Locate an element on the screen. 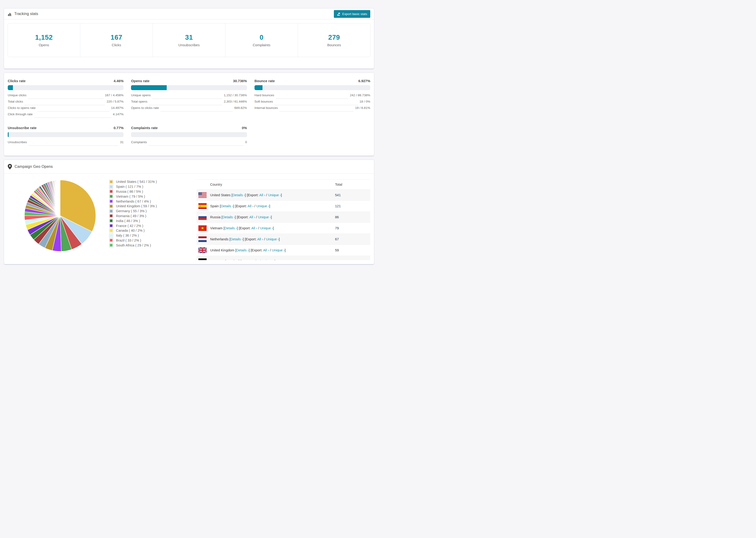  rate-value: 6.927% is located at coordinates (364, 81).